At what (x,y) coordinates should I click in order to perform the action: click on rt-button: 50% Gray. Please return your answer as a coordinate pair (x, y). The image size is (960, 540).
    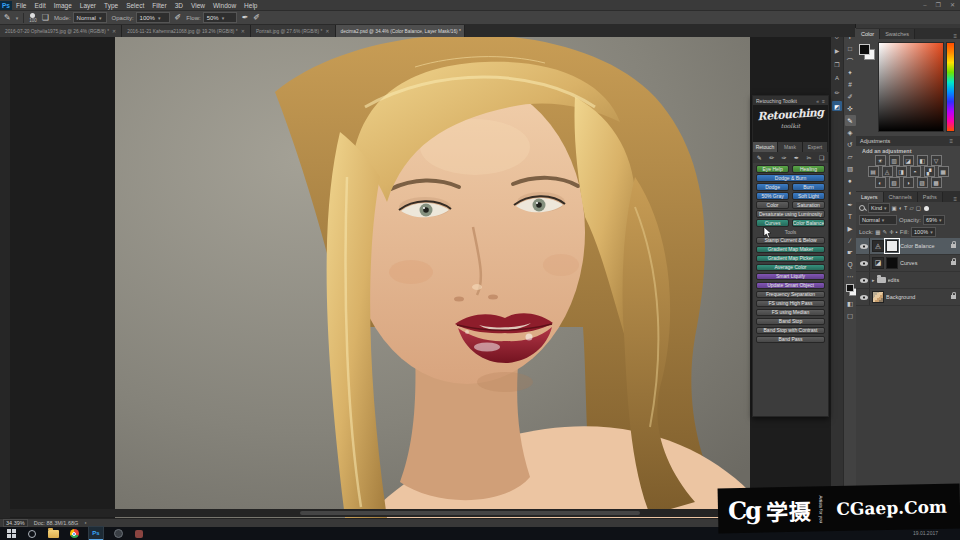
    Looking at the image, I should click on (772, 196).